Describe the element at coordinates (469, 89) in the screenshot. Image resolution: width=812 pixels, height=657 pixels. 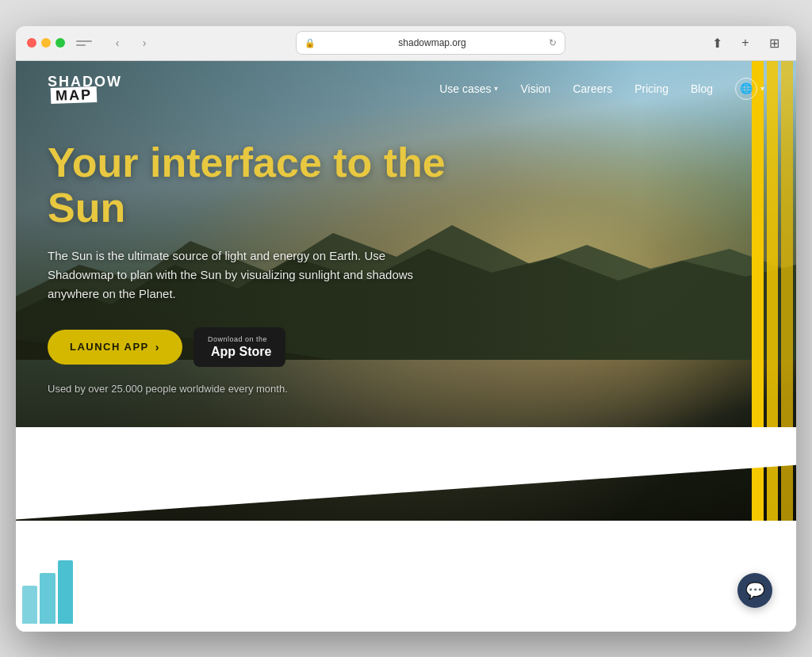
I see `nav-item-usecases: Use cases ▾` at that location.